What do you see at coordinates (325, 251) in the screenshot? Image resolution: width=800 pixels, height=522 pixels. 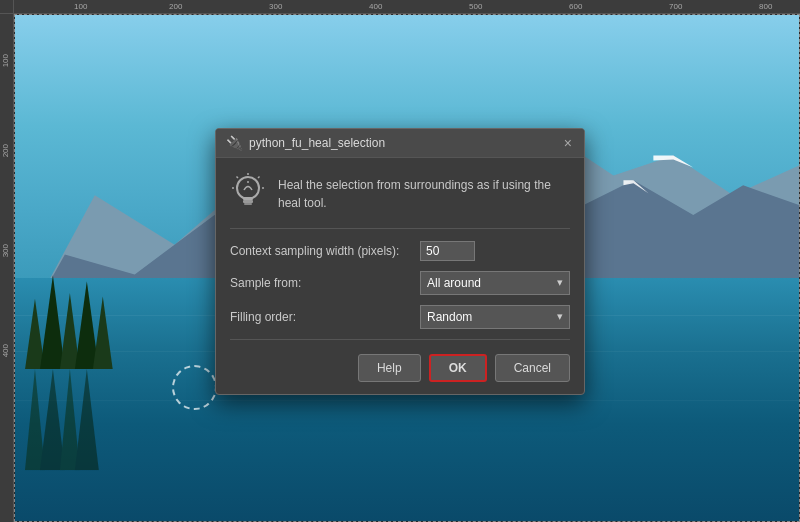 I see `context-label: Context sampling width (pixels):` at bounding box center [325, 251].